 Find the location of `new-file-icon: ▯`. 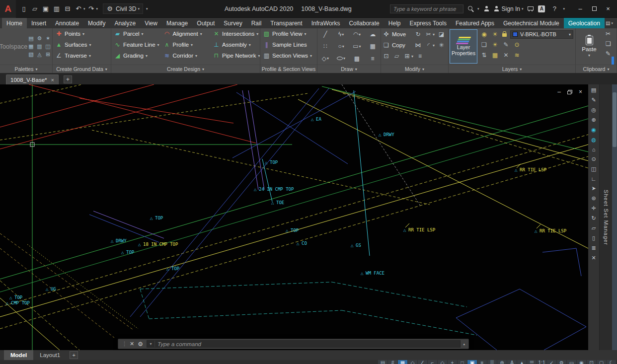

new-file-icon: ▯ is located at coordinates (24, 9).